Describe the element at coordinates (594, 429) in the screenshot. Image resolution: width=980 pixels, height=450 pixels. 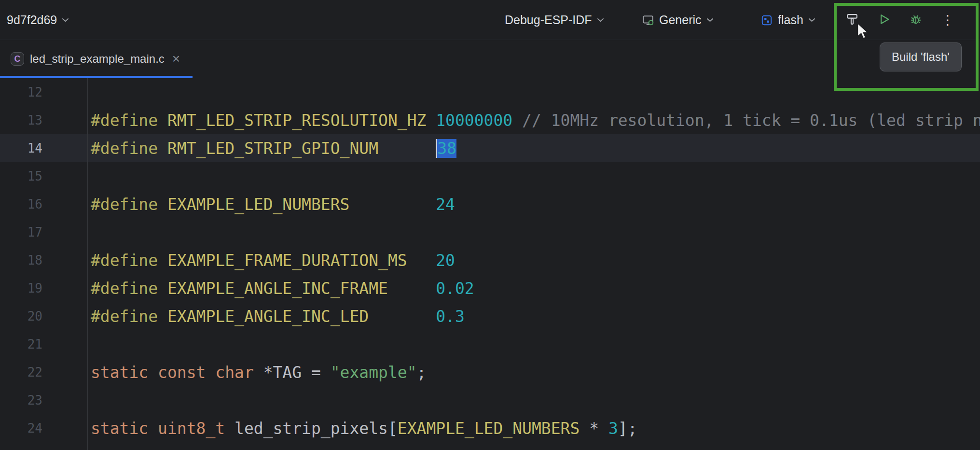
I see `code-segment: *` at that location.